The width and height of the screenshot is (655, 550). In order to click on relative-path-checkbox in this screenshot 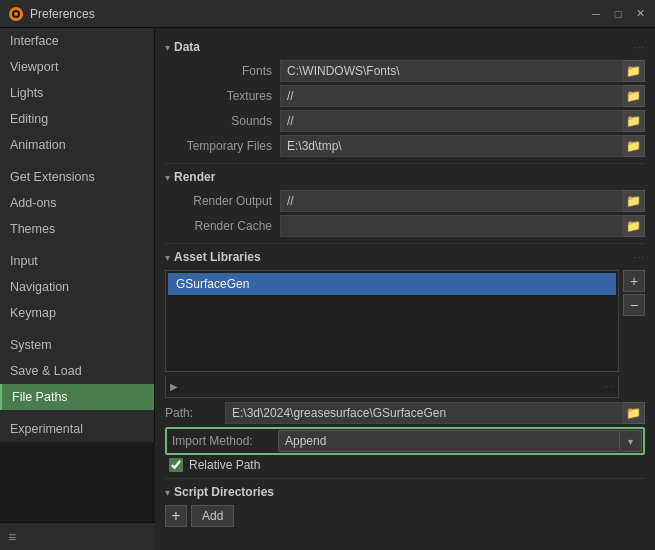, I will do `click(176, 465)`.